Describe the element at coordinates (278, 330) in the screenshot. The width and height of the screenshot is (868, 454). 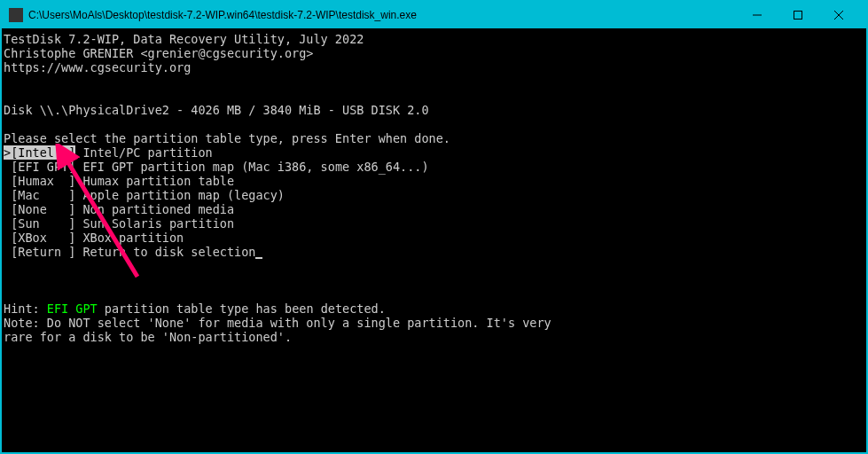
I see `note-text: Note: Do NOT select 'None' for media wit…` at that location.